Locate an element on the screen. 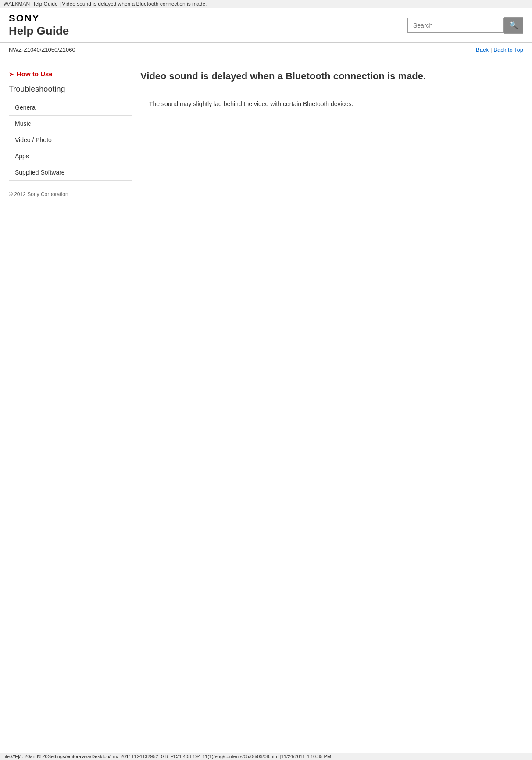 Image resolution: width=532 pixels, height=760 pixels. search-section: 🔍 is located at coordinates (465, 25).